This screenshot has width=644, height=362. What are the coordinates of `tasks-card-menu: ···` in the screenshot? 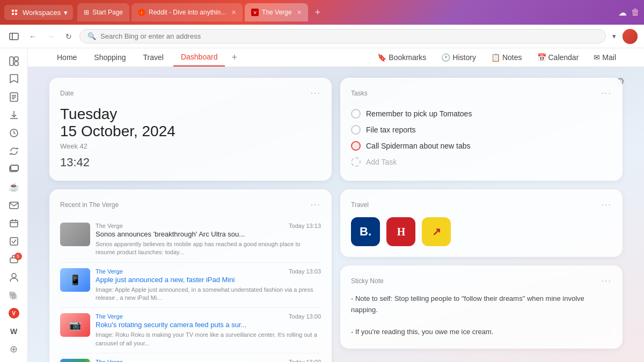 It's located at (606, 93).